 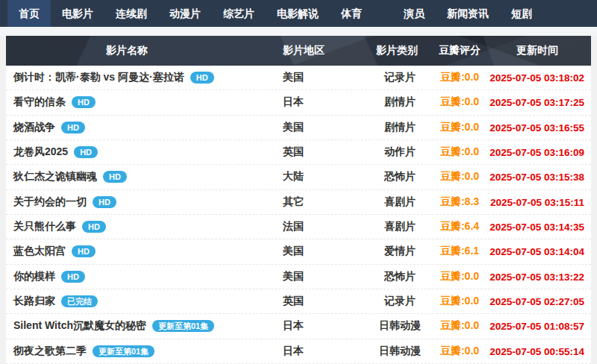 I want to click on table-row: 倒计时：凯蒂·泰勒 vs 阿曼达·塞拉诺 HD 美国 记录片 豆瓣:0.0 20…, so click(x=298, y=78).